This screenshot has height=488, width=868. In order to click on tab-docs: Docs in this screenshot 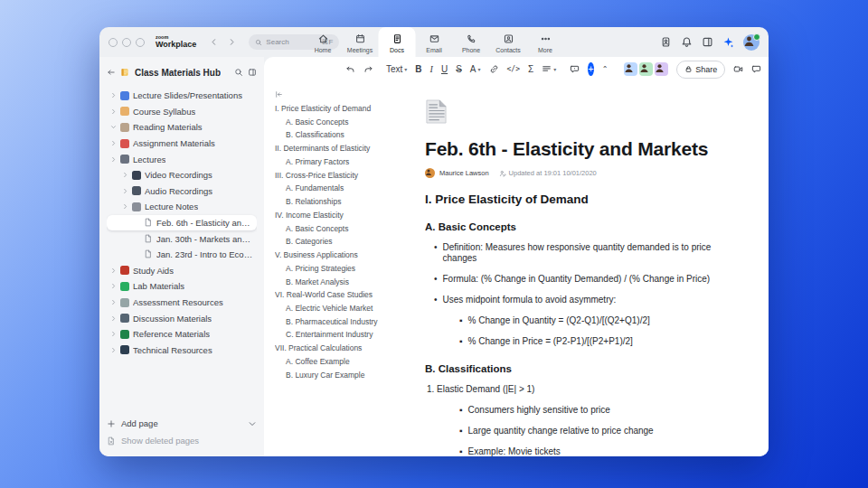, I will do `click(398, 42)`.